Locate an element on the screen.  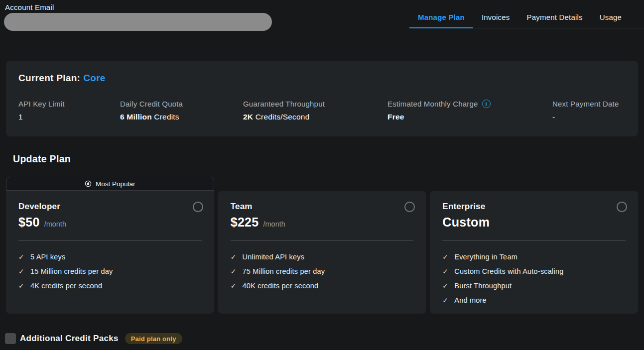
stat-value: 6 Million Credits is located at coordinates (181, 117).